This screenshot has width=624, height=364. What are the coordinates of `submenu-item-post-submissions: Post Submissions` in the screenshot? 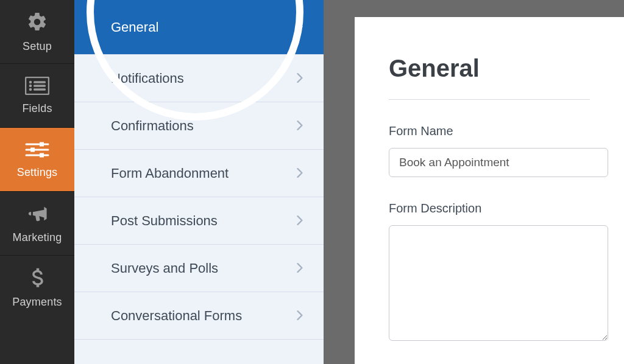 It's located at (199, 221).